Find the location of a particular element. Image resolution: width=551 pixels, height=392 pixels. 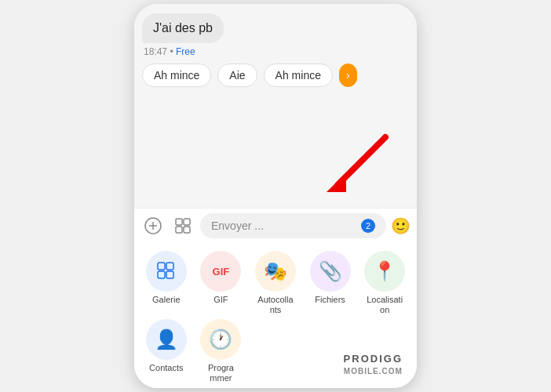

message-bubble: J'ai des pb is located at coordinates (183, 28).